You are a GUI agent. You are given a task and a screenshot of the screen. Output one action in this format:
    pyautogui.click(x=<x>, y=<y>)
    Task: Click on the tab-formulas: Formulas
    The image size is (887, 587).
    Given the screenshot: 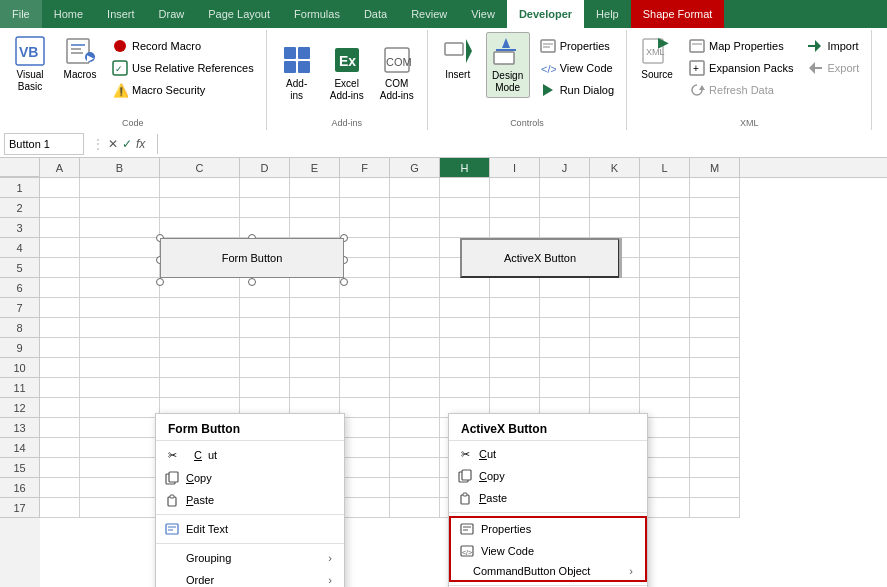 What is the action you would take?
    pyautogui.click(x=317, y=14)
    